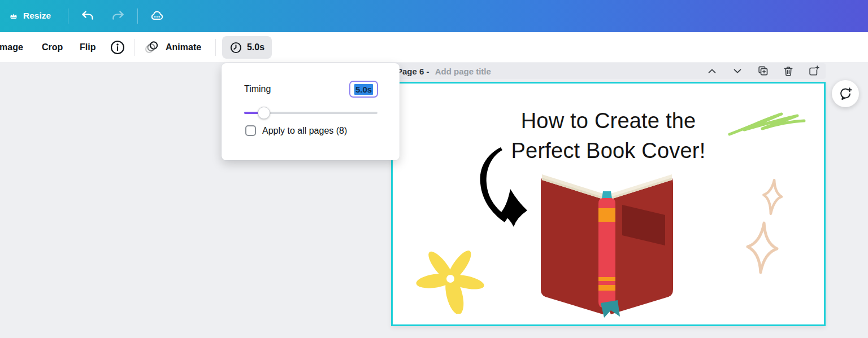 Image resolution: width=868 pixels, height=338 pixels. Describe the element at coordinates (311, 89) in the screenshot. I see `timing-row: Timing 5.0s` at that location.